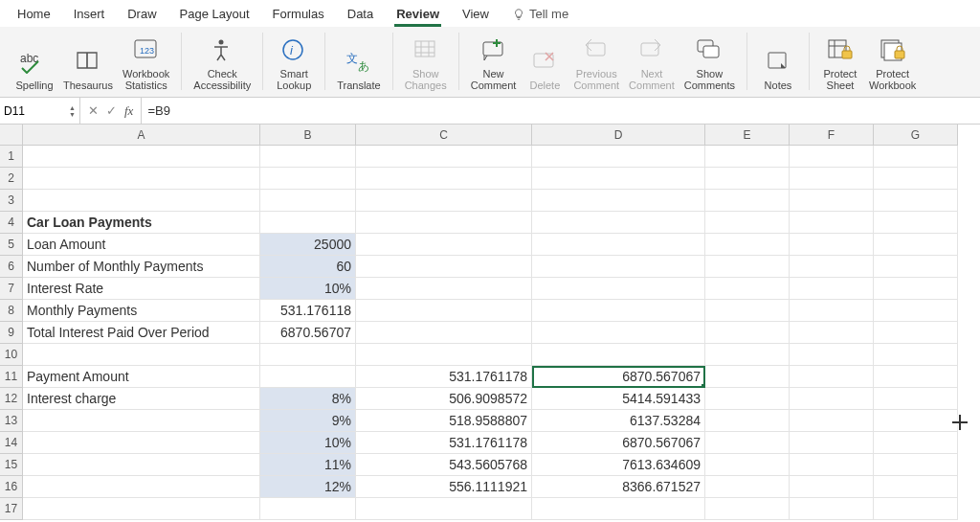 Image resolution: width=980 pixels, height=522 pixels. Describe the element at coordinates (832, 354) in the screenshot. I see `cell-F10` at that location.